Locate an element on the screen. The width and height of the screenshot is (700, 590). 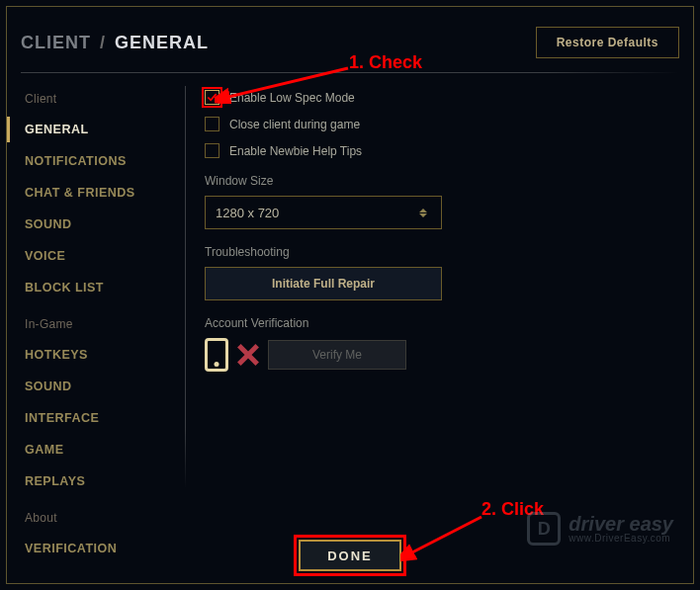
header-divider is located at coordinates (350, 73).